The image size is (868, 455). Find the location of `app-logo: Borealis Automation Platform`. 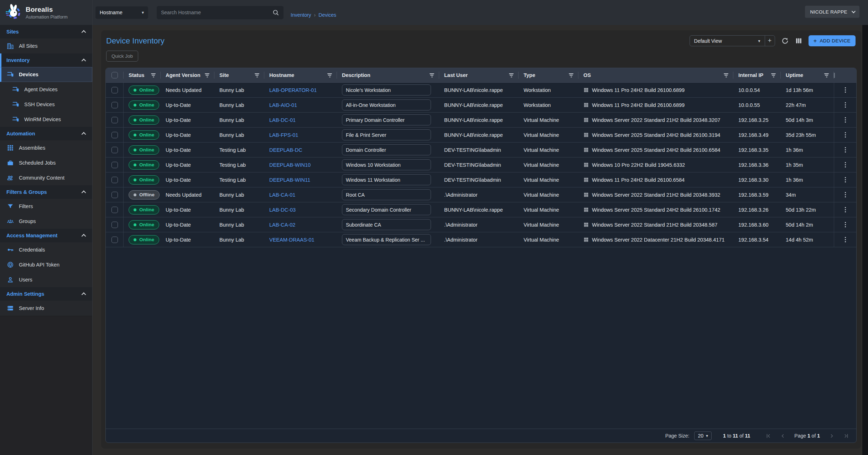

app-logo: Borealis Automation Platform is located at coordinates (46, 12).